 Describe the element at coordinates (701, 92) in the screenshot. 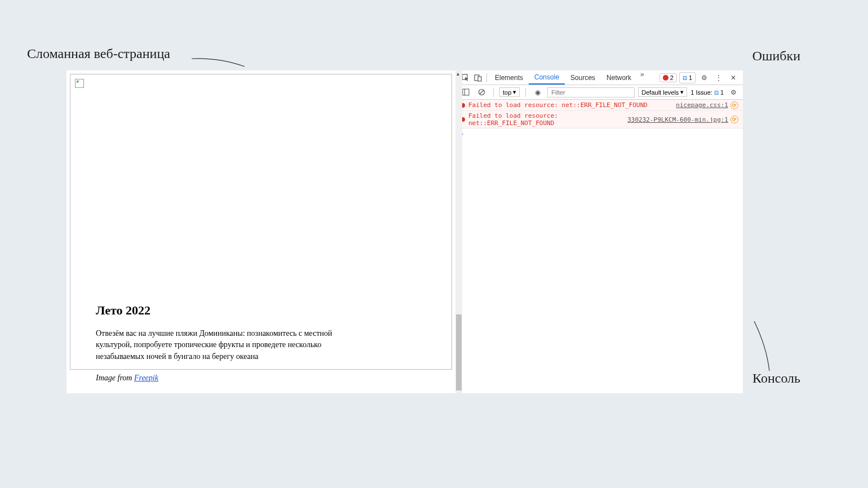

I see `issues-prefix: 1 Issue:` at that location.